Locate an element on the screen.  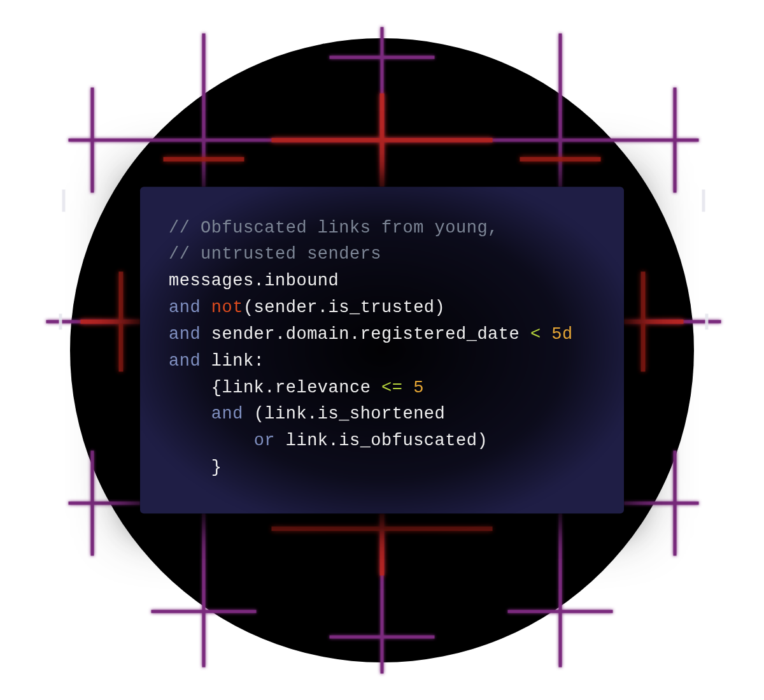
code-comment: // Obfuscated links from young, is located at coordinates (334, 228).